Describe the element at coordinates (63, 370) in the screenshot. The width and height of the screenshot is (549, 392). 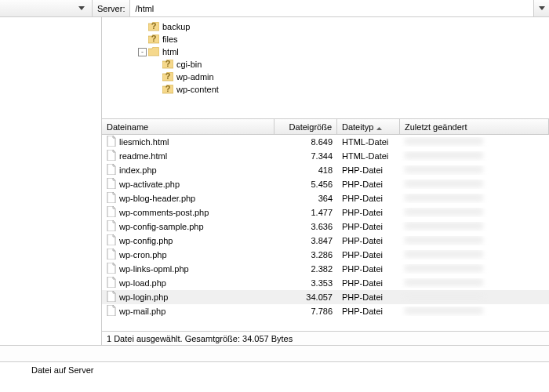
I see `queue-label: Datei auf Server` at that location.